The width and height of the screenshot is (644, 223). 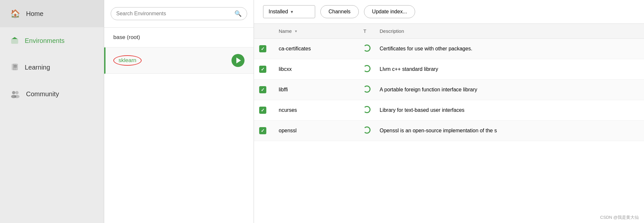 What do you see at coordinates (179, 38) in the screenshot?
I see `env-item-base: base (root)` at bounding box center [179, 38].